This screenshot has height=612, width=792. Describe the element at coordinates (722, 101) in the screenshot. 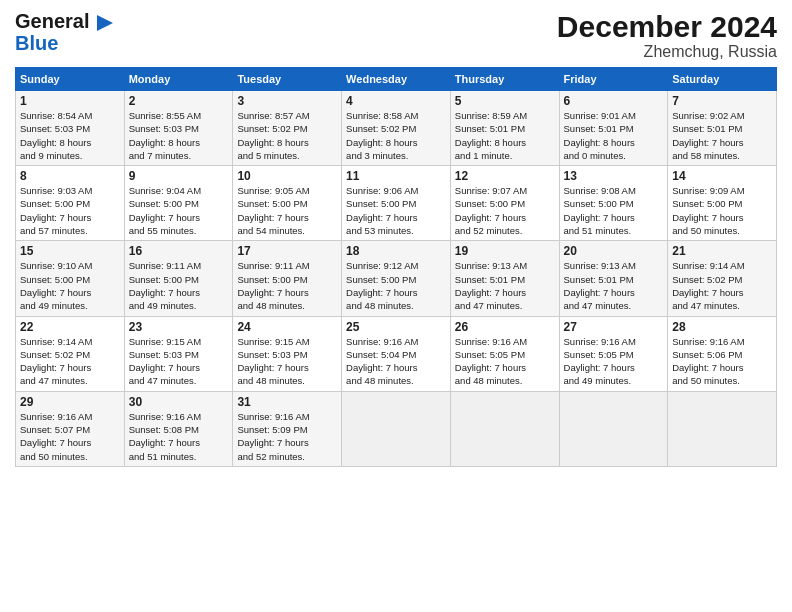

I see `day-number: 7` at that location.